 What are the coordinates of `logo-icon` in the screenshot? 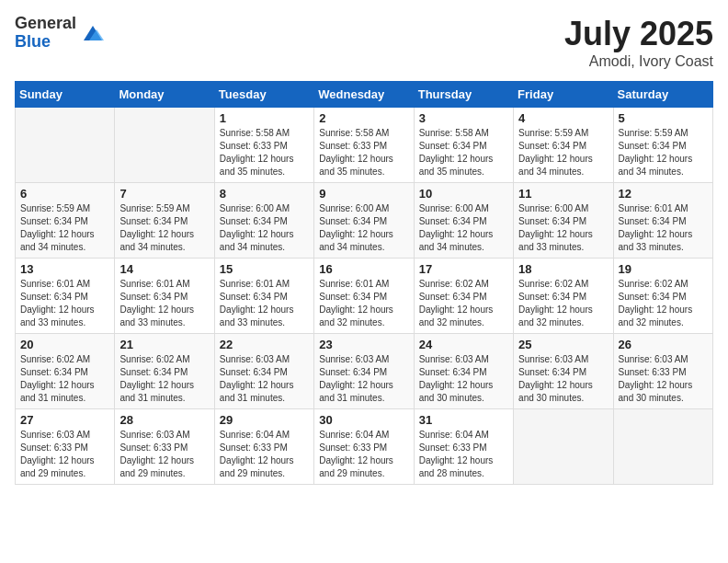 It's located at (93, 33).